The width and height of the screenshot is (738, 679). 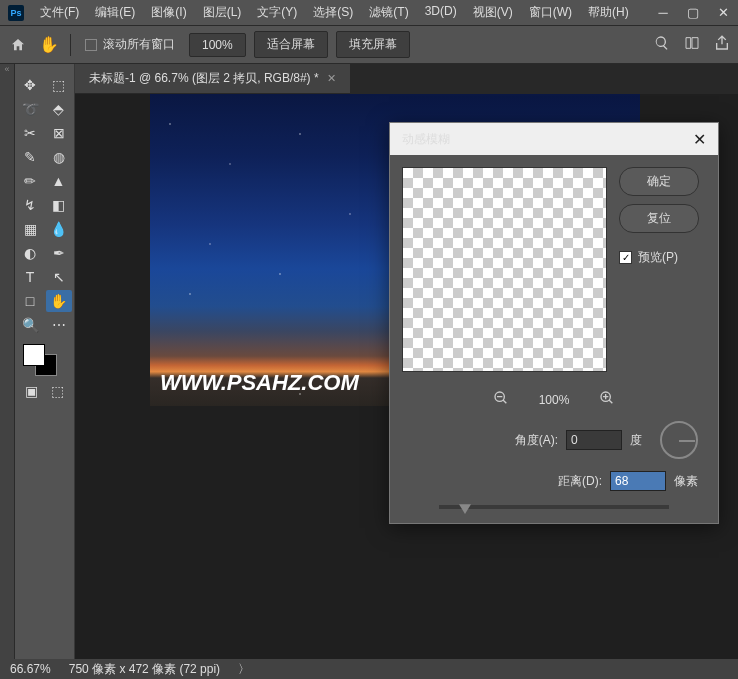 What do you see at coordinates (30, 253) in the screenshot?
I see `dodge-tool: ◐` at bounding box center [30, 253].